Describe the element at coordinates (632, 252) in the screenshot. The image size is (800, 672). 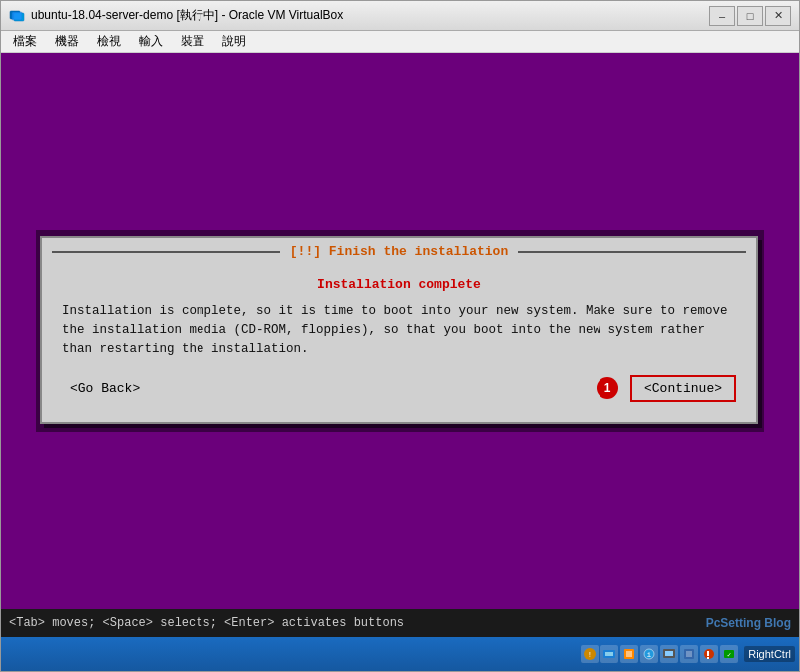
I see `title-line-right` at that location.